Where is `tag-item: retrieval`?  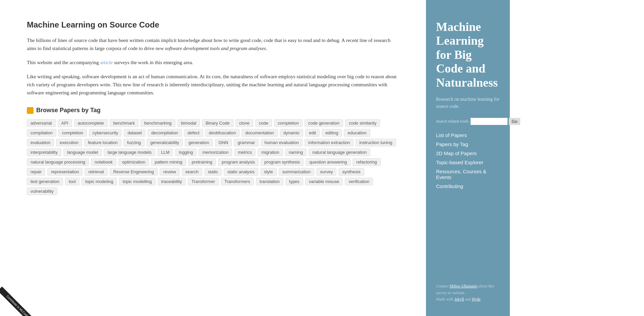 tag-item: retrieval is located at coordinates (96, 172).